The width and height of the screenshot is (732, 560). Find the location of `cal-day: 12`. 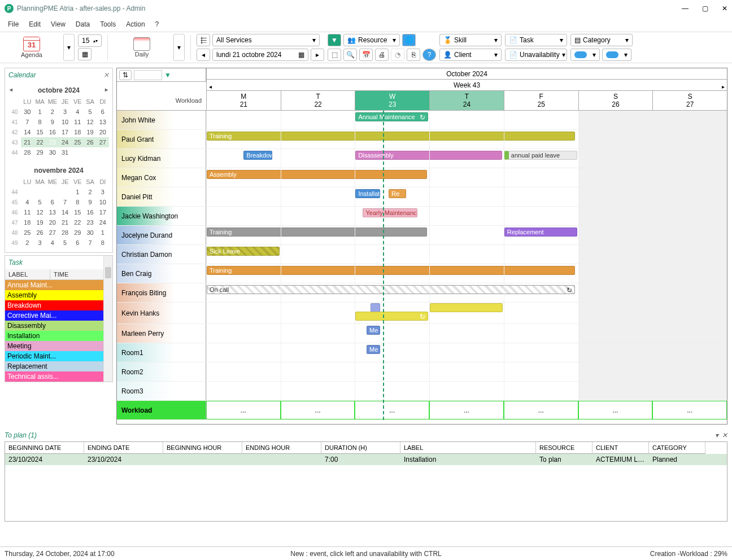

cal-day: 12 is located at coordinates (90, 122).